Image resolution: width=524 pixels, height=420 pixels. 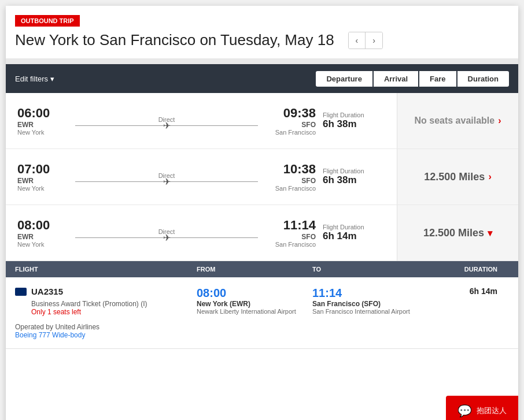 I want to click on united-icon, so click(x=21, y=292).